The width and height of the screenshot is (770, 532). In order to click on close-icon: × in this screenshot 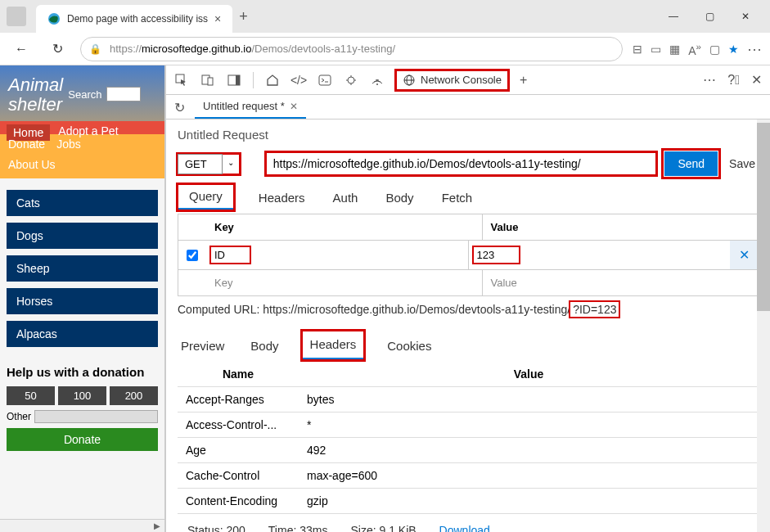, I will do `click(218, 19)`.